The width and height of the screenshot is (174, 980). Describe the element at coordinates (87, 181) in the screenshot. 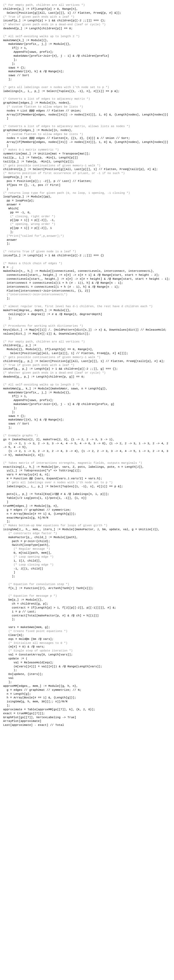

I see `code-line: pos = Position[p[[;; -2]], p // Last] //…` at that location.